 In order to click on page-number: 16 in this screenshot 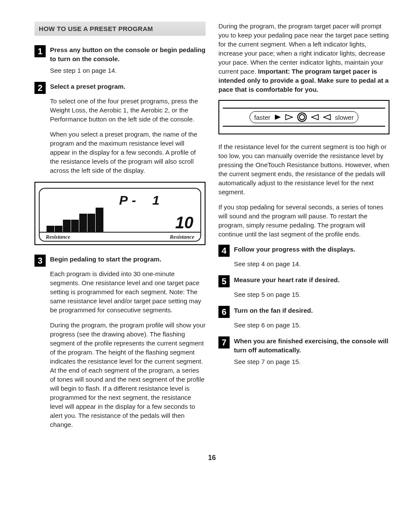, I will do `click(212, 458)`.